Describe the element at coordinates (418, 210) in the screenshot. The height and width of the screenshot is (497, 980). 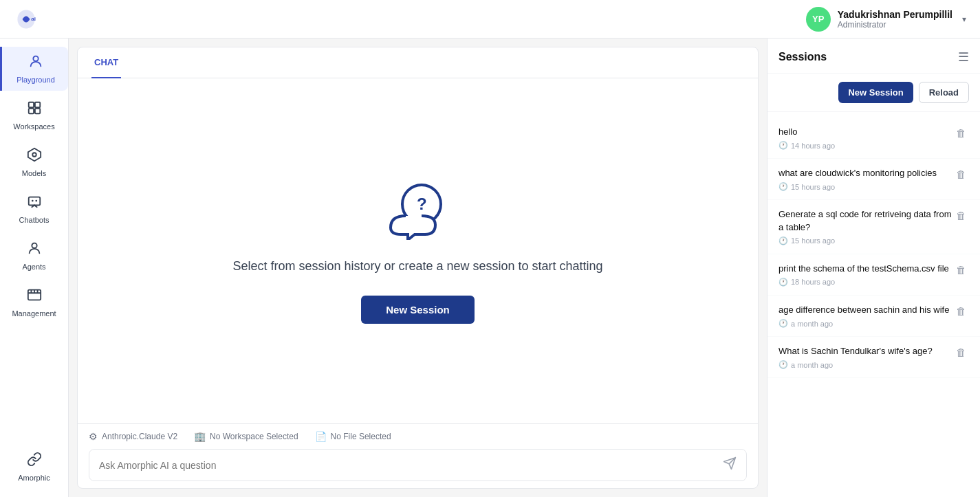
I see `chat-empty-icon: ?` at that location.